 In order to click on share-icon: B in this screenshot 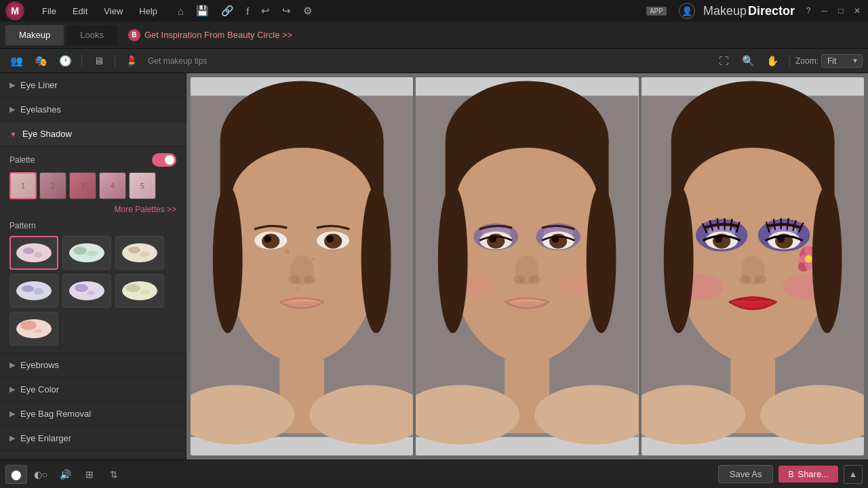, I will do `click(791, 474)`.